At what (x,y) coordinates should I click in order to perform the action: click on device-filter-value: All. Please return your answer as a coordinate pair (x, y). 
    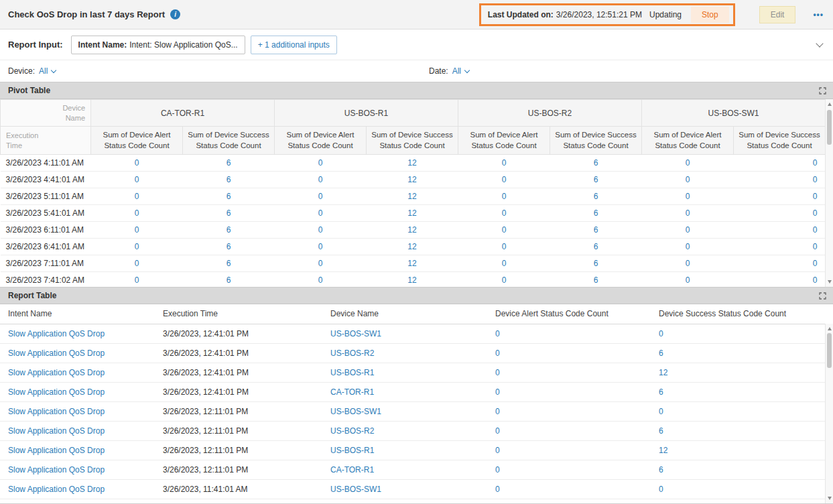
    Looking at the image, I should click on (47, 71).